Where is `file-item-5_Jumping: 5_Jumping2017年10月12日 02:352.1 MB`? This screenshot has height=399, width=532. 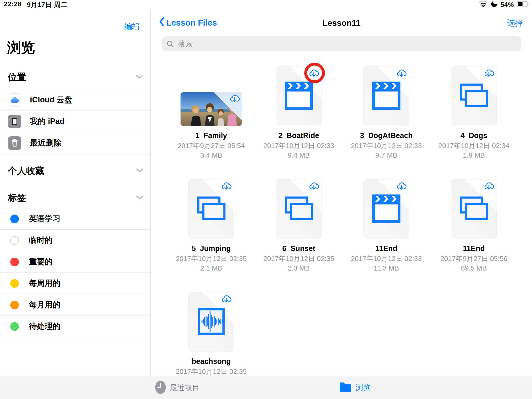
file-item-5_Jumping: 5_Jumping2017年10月12日 02:352.1 MB is located at coordinates (211, 226).